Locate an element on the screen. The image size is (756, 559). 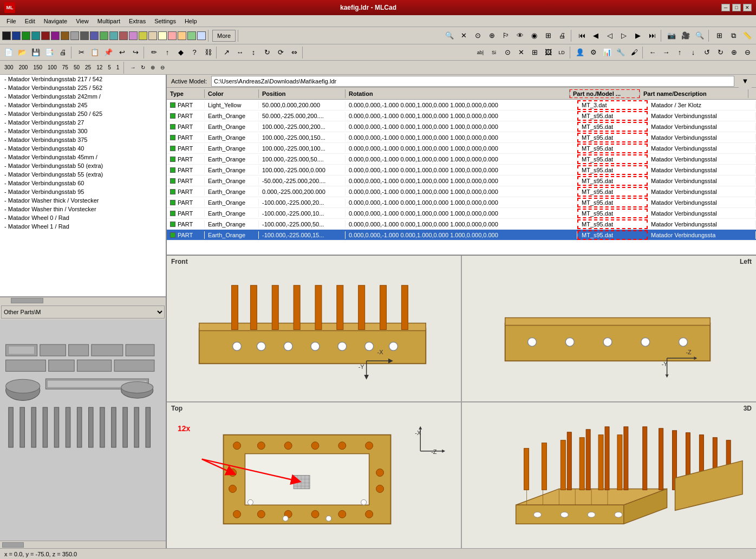
rotate-btn: ↻ is located at coordinates (143, 67).